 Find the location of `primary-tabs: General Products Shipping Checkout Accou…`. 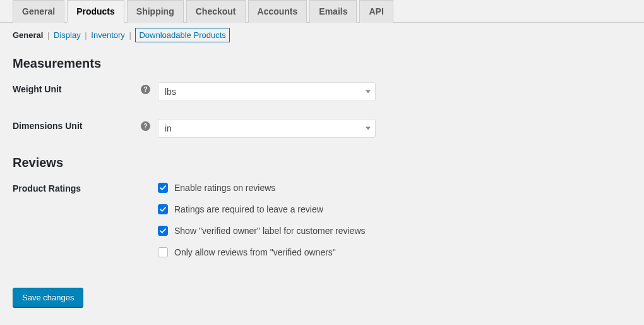

primary-tabs: General Products Shipping Checkout Accou… is located at coordinates (322, 11).